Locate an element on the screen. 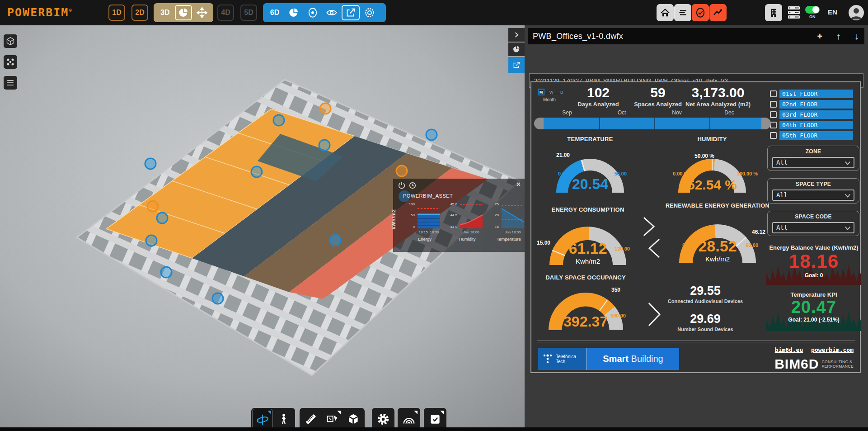 Image resolution: width=868 pixels, height=431 pixels. history-icon is located at coordinates (413, 185).